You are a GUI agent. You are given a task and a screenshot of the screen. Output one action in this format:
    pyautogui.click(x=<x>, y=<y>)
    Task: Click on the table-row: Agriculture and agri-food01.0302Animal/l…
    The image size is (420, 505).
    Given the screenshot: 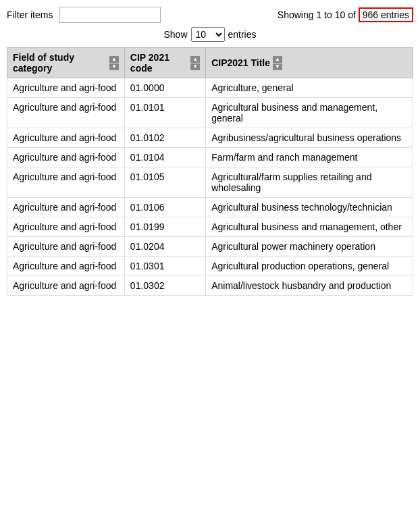 What is the action you would take?
    pyautogui.click(x=211, y=286)
    